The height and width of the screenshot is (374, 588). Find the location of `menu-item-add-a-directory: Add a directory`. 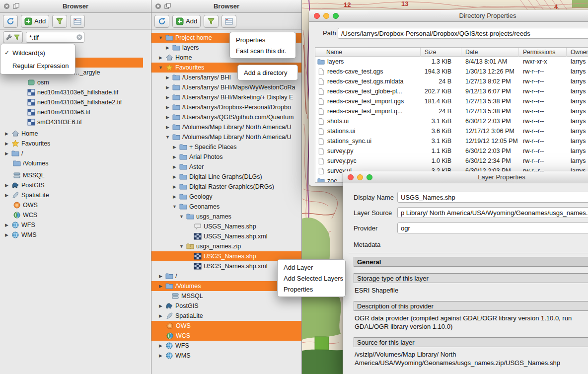

menu-item-add-a-directory: Add a directory is located at coordinates (268, 73).